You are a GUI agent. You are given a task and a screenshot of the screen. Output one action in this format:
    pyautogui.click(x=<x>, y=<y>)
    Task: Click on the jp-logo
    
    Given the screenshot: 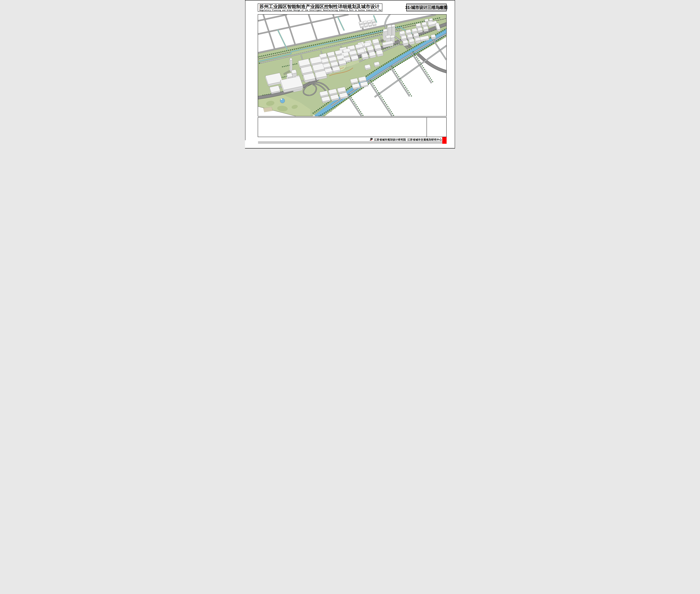 What is the action you would take?
    pyautogui.click(x=371, y=139)
    